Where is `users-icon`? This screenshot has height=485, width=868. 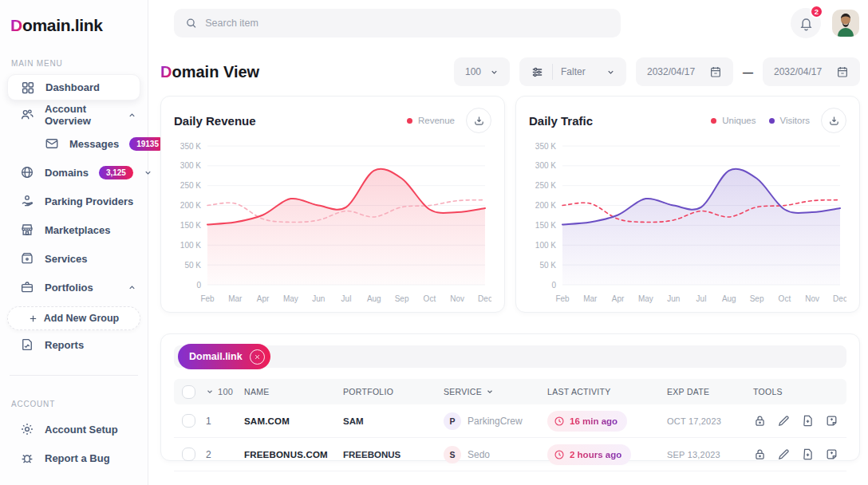
users-icon is located at coordinates (27, 115).